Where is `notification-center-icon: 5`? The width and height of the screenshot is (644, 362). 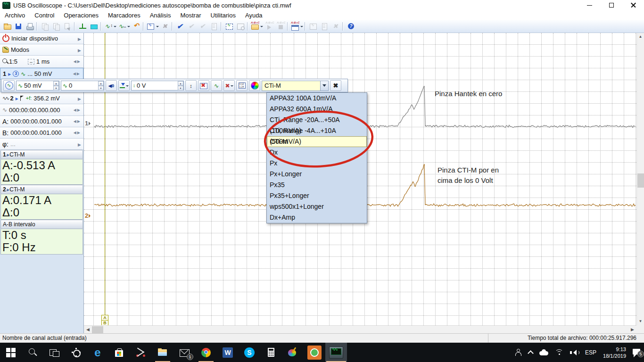 notification-center-icon: 5 is located at coordinates (636, 353).